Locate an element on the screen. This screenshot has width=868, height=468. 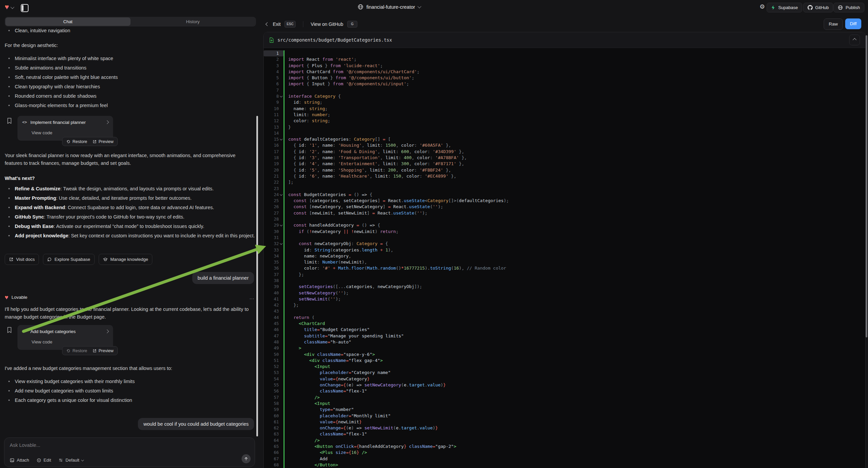
list-item: Glass-morphic elements for a premium fee… is located at coordinates (130, 106).